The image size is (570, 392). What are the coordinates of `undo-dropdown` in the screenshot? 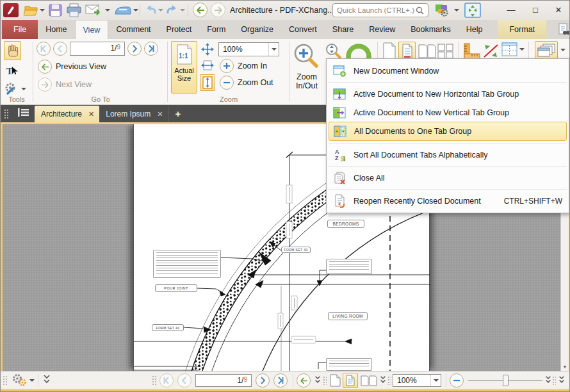 It's located at (161, 10).